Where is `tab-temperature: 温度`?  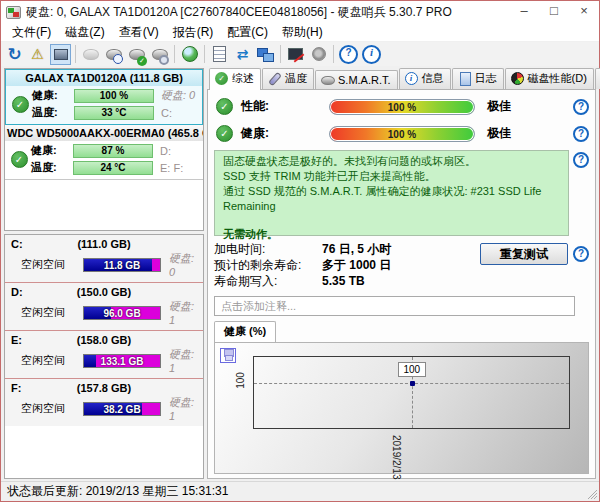 tab-temperature: 温度 is located at coordinates (288, 78).